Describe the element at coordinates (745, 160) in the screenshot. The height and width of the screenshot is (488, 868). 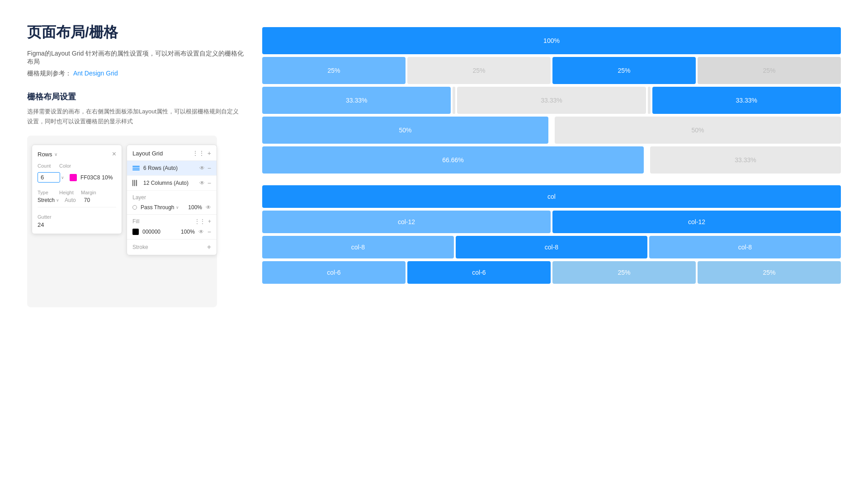
I see `cell-33pct-right: 33.33%` at that location.